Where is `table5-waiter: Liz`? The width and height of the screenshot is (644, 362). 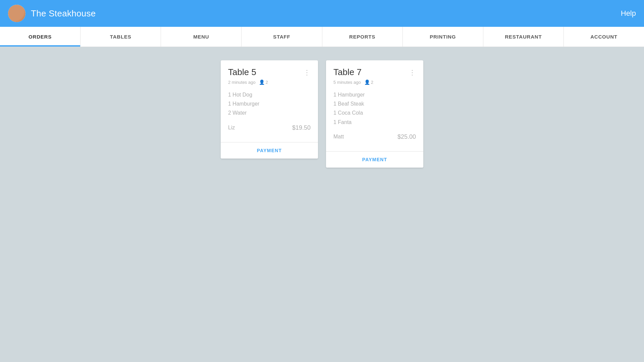
table5-waiter: Liz is located at coordinates (231, 128).